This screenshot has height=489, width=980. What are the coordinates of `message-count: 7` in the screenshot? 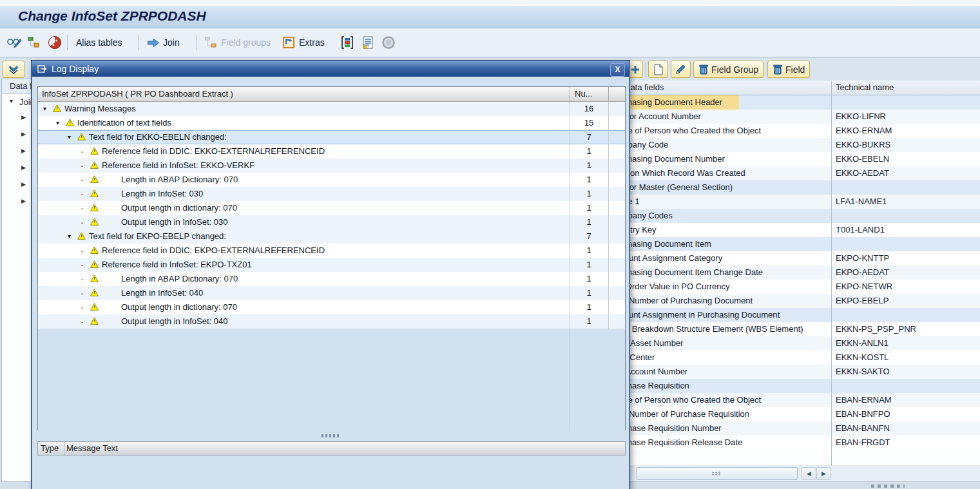 It's located at (589, 236).